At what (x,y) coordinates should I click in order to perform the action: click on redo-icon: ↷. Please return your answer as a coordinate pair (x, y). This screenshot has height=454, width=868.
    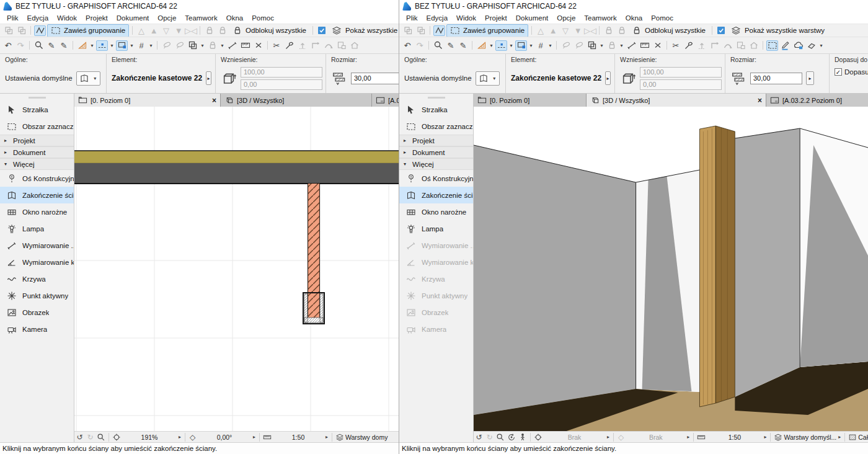
    Looking at the image, I should click on (420, 46).